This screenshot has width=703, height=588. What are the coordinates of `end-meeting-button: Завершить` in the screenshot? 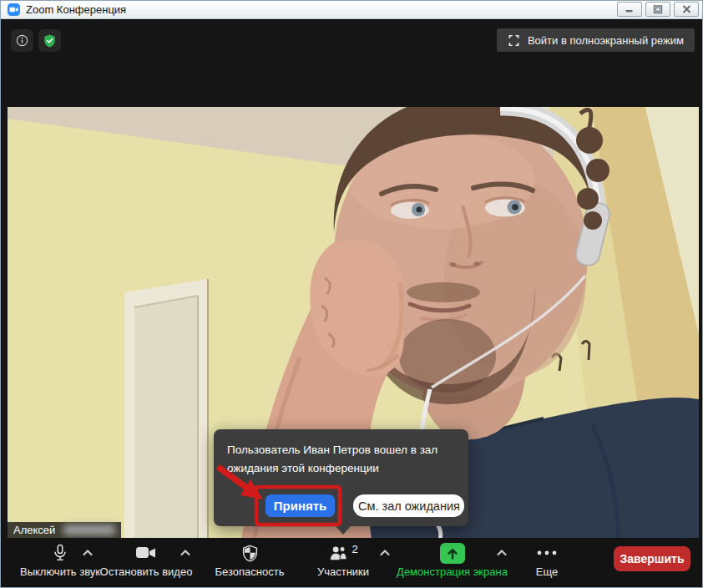 It's located at (652, 559).